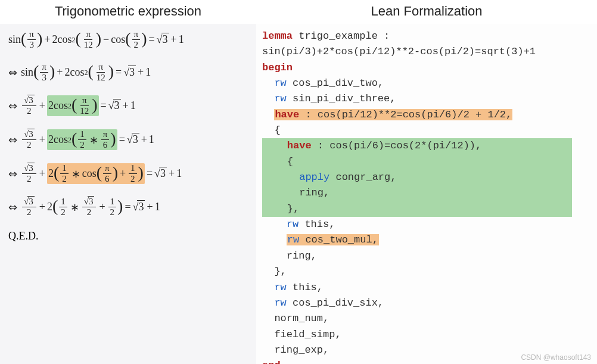 Image resolution: width=597 pixels, height=364 pixels. I want to click on code-line-12: },, so click(417, 209).